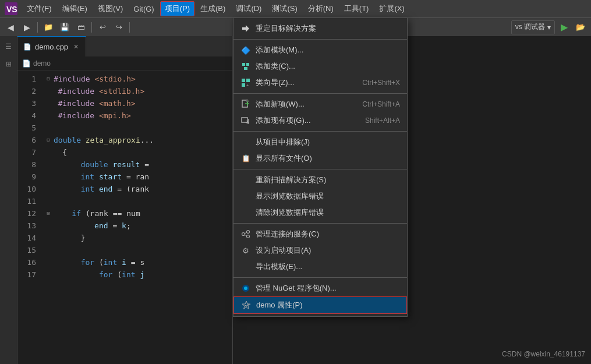 The image size is (591, 364). I want to click on menu-show-all-files: 📋 显示所有文件(O), so click(320, 158).